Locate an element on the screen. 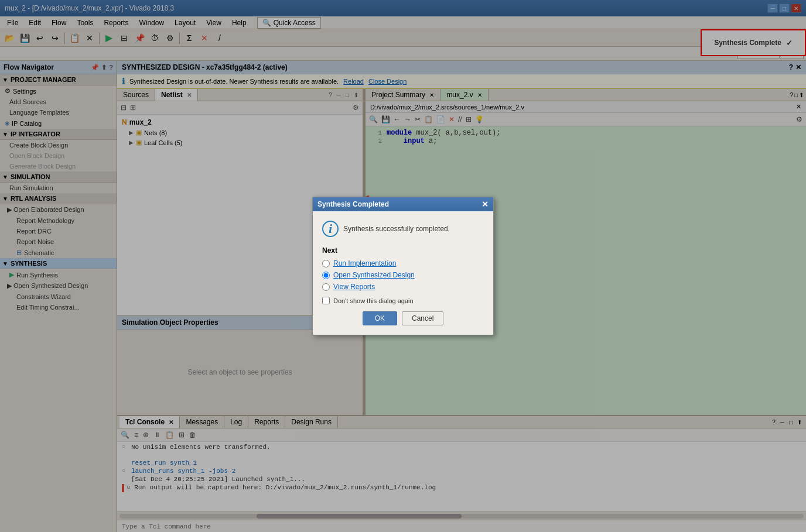 The height and width of the screenshot is (532, 806). modal-buttons: OK Cancel is located at coordinates (403, 318).